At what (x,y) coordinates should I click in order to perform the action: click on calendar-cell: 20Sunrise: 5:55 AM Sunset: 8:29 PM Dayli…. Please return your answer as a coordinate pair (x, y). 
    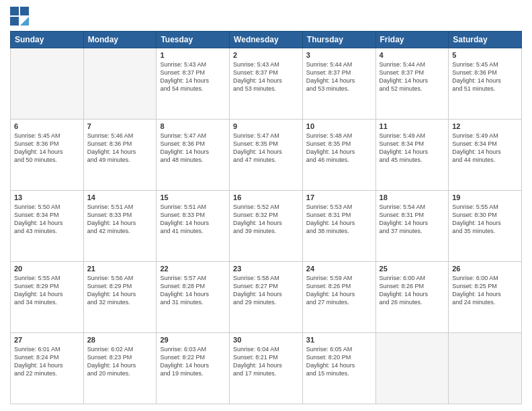
    Looking at the image, I should click on (47, 298).